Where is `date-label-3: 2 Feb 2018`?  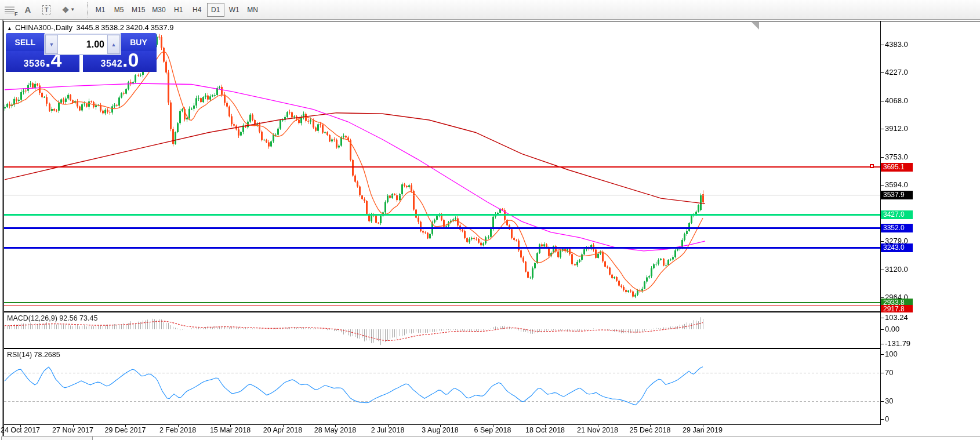 date-label-3: 2 Feb 2018 is located at coordinates (178, 430).